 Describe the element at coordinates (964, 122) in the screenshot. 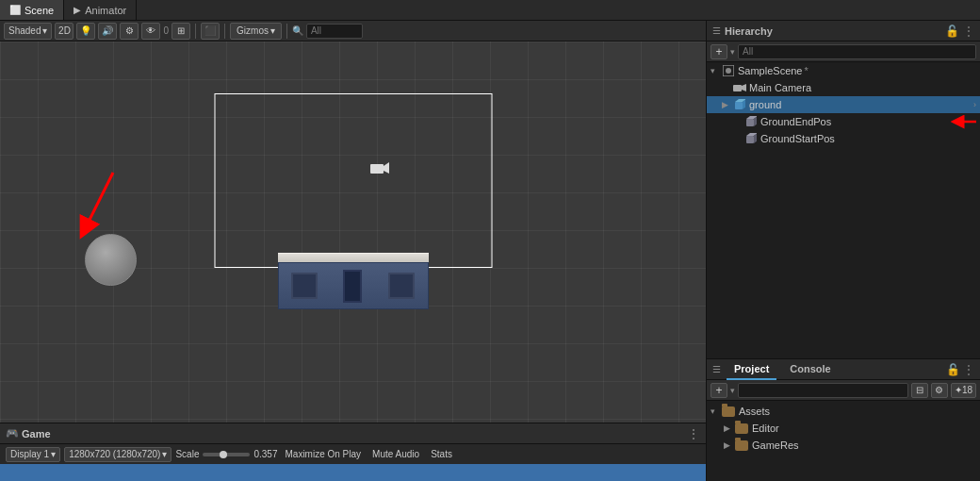

I see `red-arrow-hier` at that location.